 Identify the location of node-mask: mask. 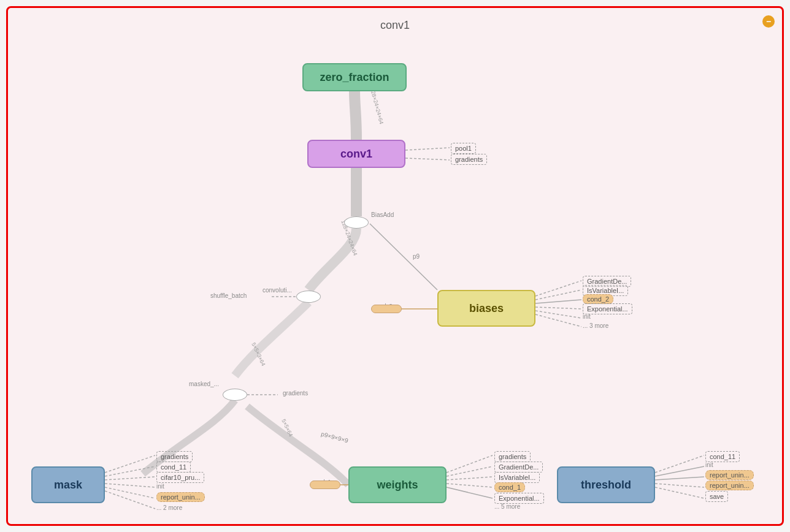
(68, 485).